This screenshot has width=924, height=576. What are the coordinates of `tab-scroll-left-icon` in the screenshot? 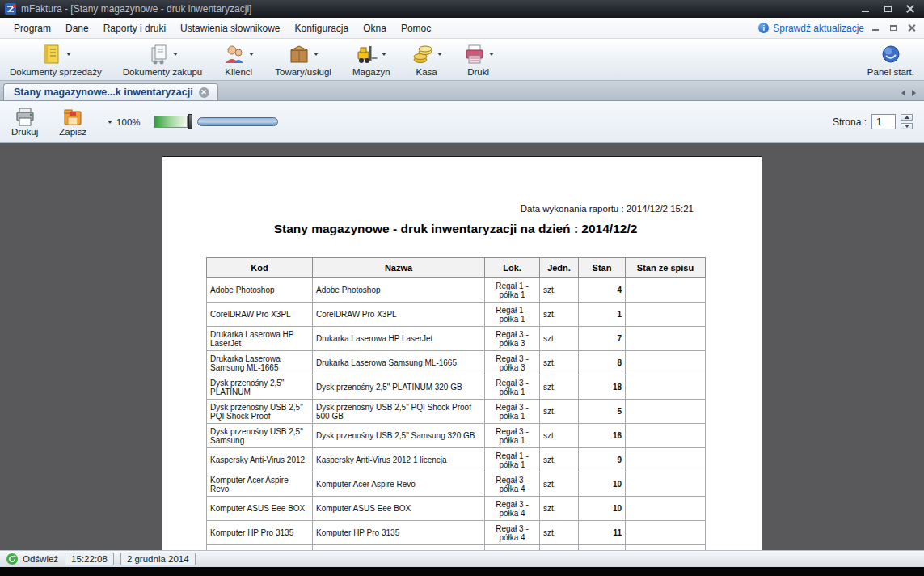 It's located at (904, 93).